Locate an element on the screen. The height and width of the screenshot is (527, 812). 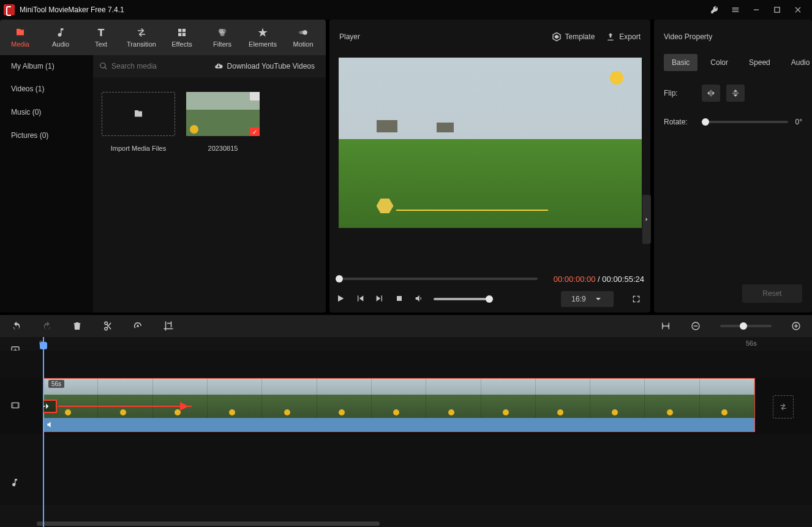
aspect-ratio-value: 16:9 is located at coordinates (578, 299).